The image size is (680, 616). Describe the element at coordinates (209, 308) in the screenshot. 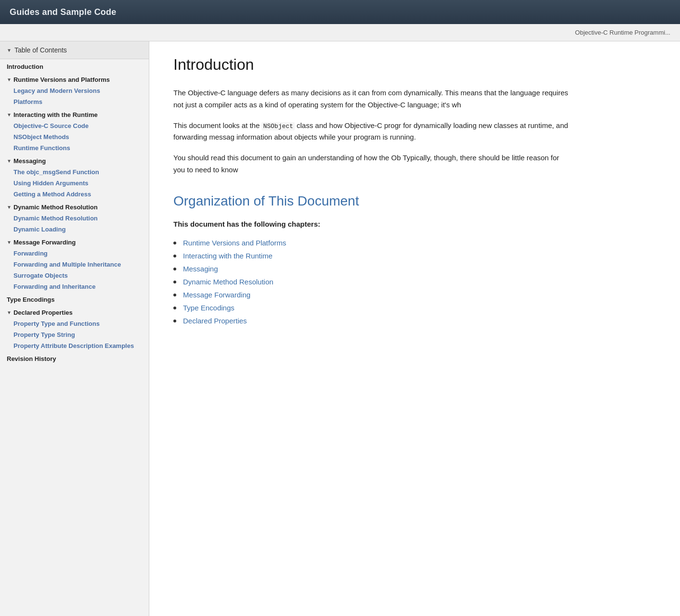

I see `chapter-link-type-encodings: Type Encodings` at that location.